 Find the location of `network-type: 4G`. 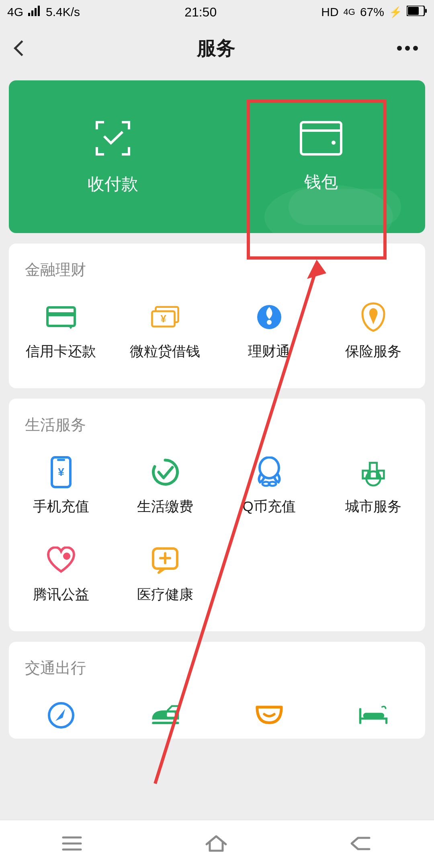

network-type: 4G is located at coordinates (15, 12).